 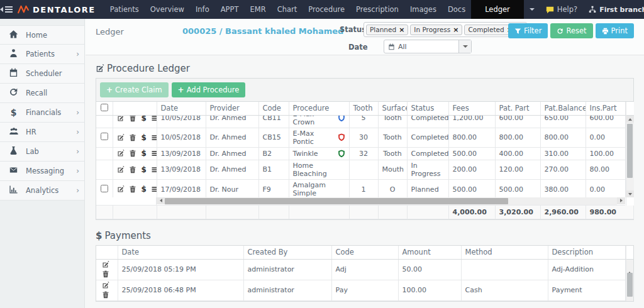 What do you see at coordinates (518, 189) in the screenshot?
I see `cell-pat-part: 500.00` at bounding box center [518, 189].